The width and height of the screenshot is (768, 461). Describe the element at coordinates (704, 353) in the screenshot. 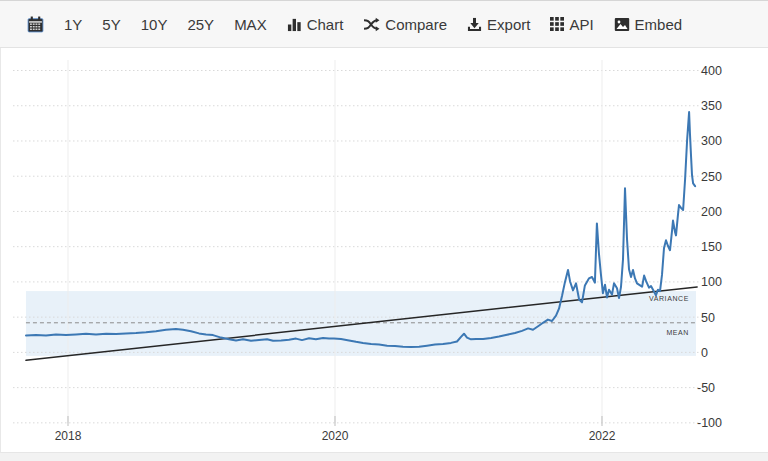

I see `y-axis-label: 0` at that location.